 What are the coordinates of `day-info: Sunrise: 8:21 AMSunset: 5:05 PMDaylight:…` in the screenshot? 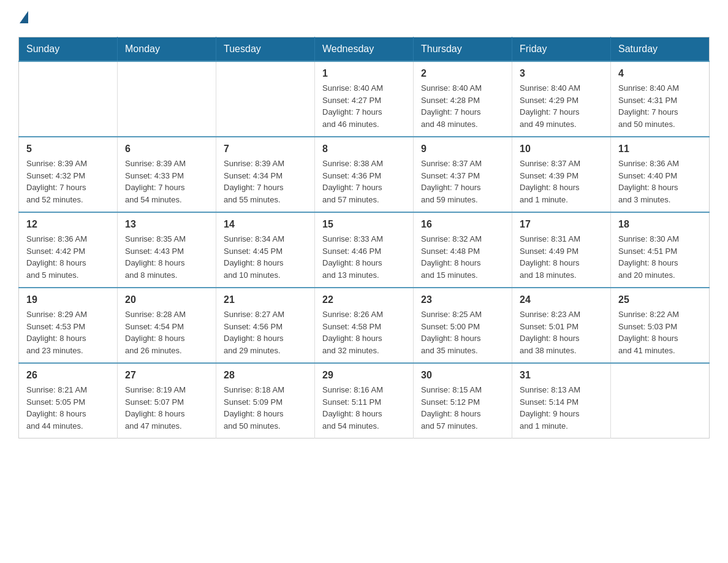 It's located at (68, 408).